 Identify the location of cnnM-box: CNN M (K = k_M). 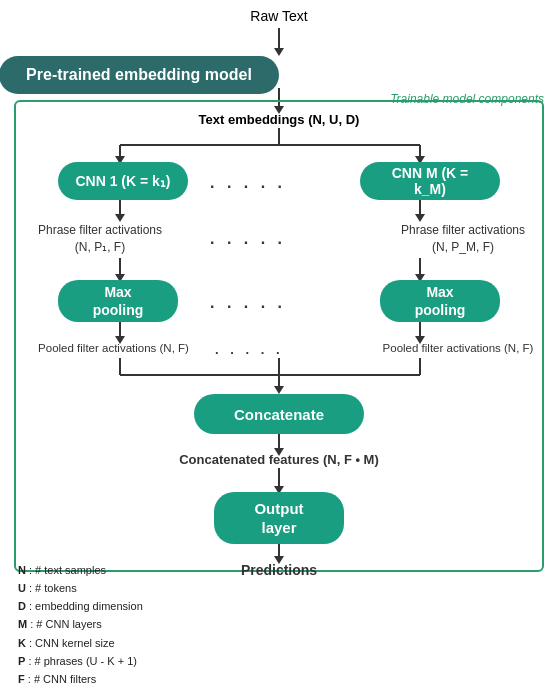
(430, 181).